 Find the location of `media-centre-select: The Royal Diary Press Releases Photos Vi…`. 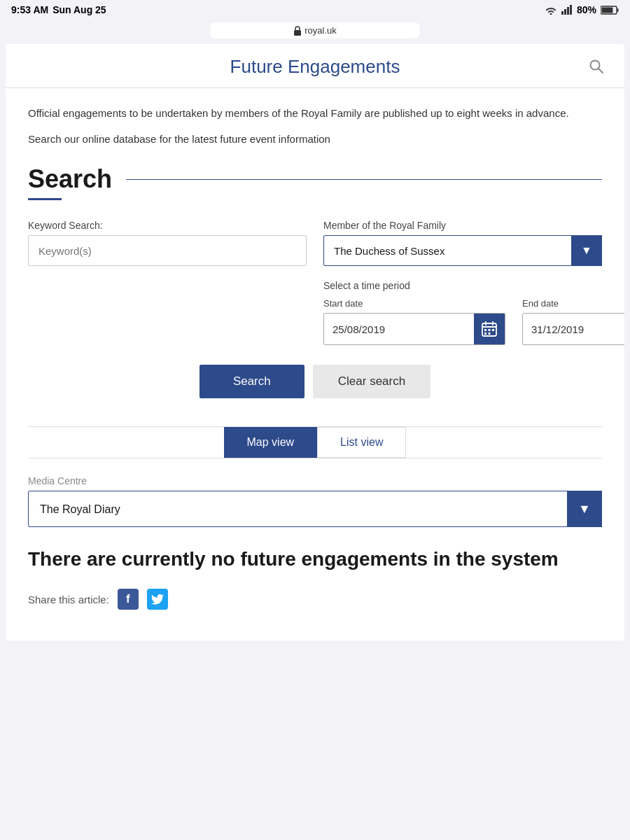

media-centre-select: The Royal Diary Press Releases Photos Vi… is located at coordinates (315, 509).